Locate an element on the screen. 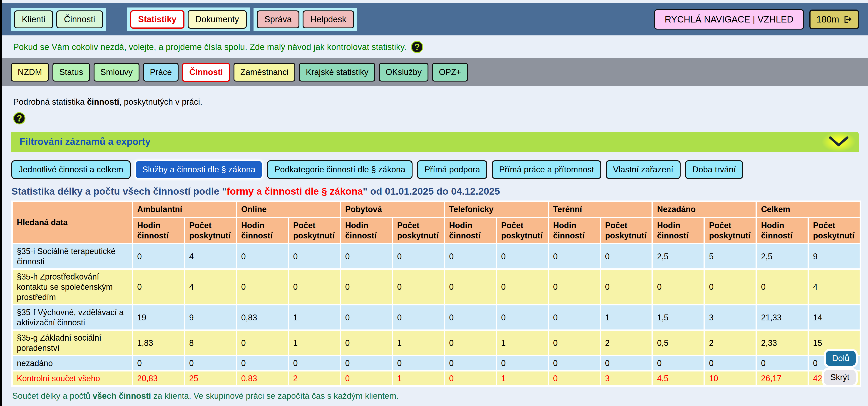 This screenshot has height=406, width=868. table-note: Součet délky a počtů všech činností za k… is located at coordinates (440, 396).